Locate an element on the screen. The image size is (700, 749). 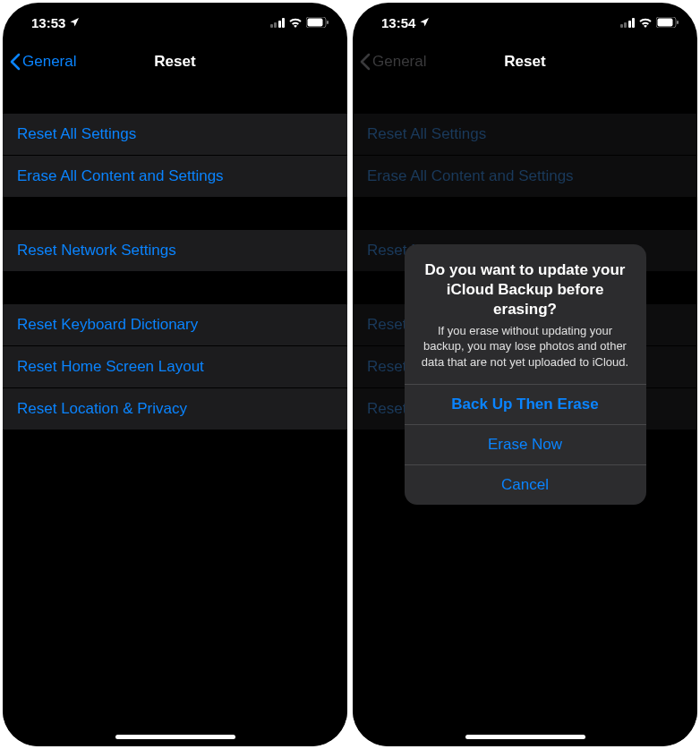
status-bar: 13:53 is located at coordinates (175, 22).